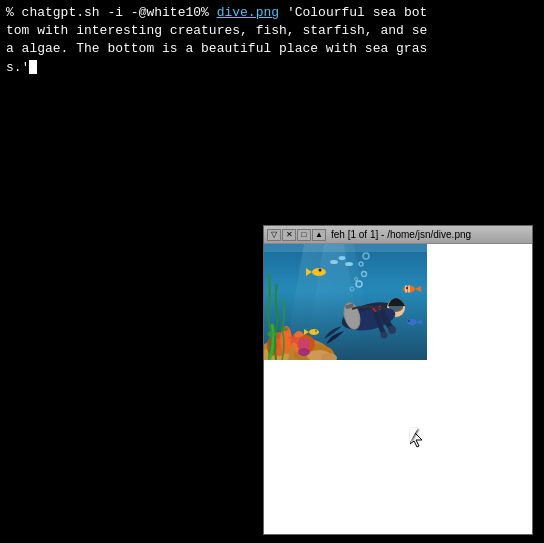  What do you see at coordinates (304, 235) in the screenshot?
I see `feh-maximize-button: □` at bounding box center [304, 235].